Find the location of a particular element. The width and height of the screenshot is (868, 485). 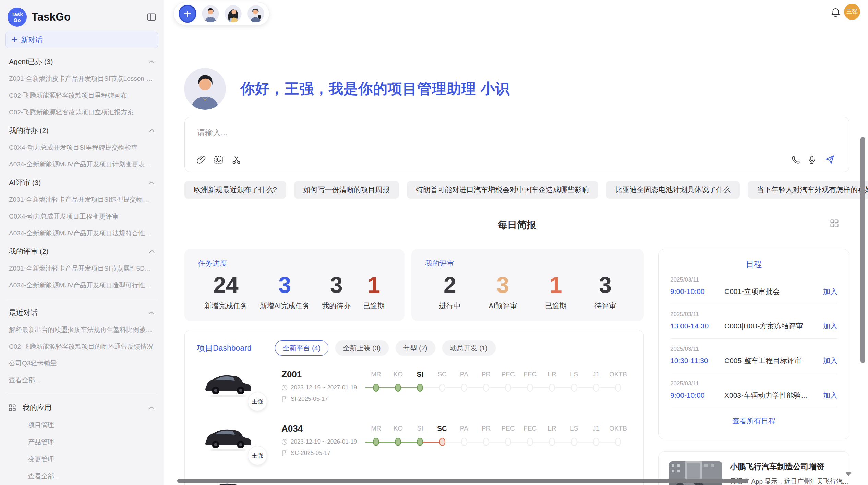

tab-model-year: 年型 (2) is located at coordinates (415, 348).